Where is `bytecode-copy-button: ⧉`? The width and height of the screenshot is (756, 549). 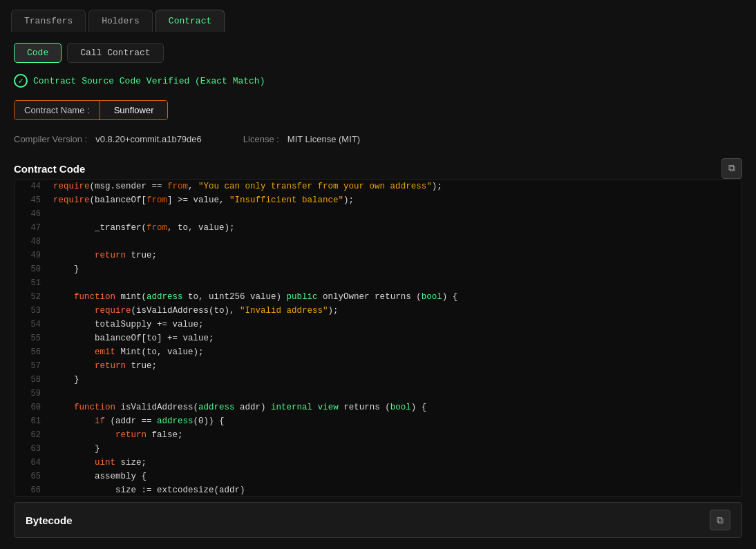
bytecode-copy-button: ⧉ is located at coordinates (720, 520).